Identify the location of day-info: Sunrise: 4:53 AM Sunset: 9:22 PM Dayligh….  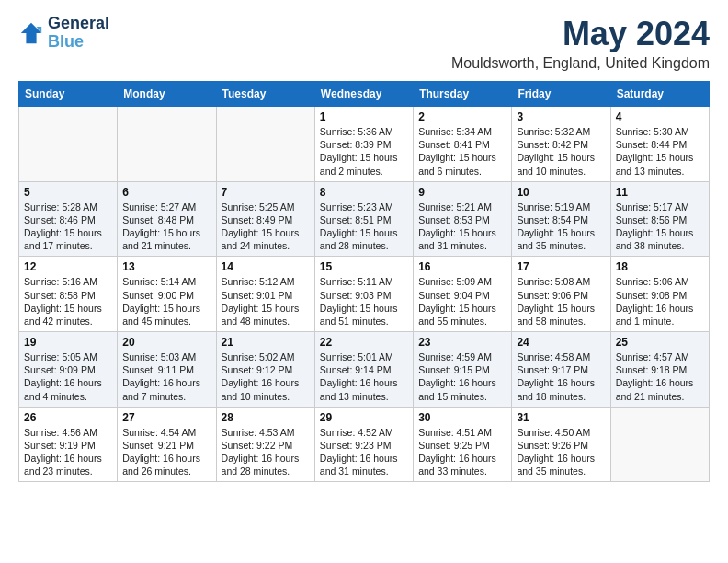
(266, 453).